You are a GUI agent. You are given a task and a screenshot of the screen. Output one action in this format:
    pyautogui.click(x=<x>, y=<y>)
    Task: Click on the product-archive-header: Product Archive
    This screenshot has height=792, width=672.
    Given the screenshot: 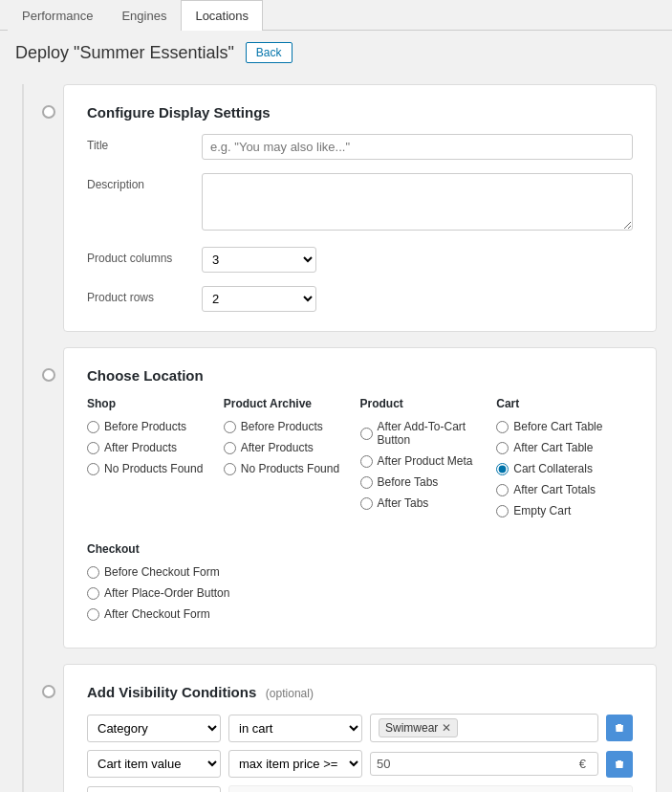 What is the action you would take?
    pyautogui.click(x=293, y=404)
    